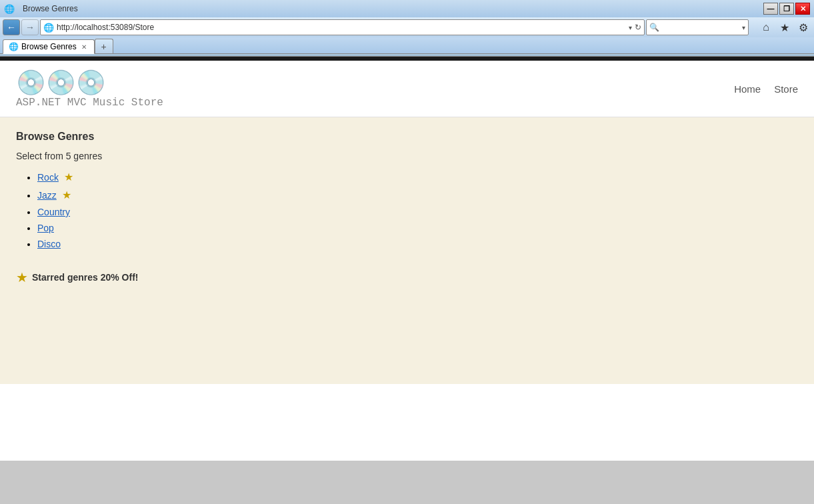 Image resolution: width=814 pixels, height=504 pixels. Describe the element at coordinates (84, 47) in the screenshot. I see `tab-close-button: ✕` at that location.